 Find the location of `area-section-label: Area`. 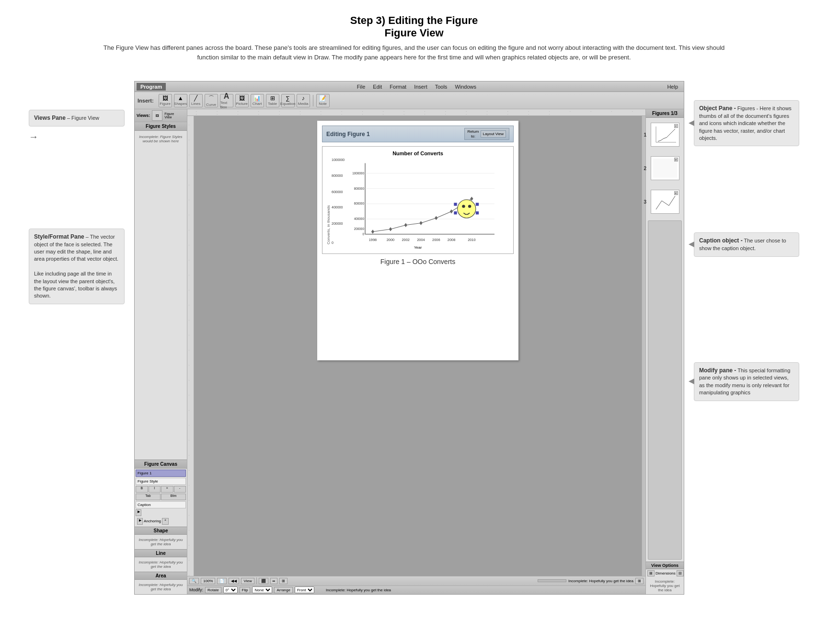

area-section-label: Area is located at coordinates (161, 576).